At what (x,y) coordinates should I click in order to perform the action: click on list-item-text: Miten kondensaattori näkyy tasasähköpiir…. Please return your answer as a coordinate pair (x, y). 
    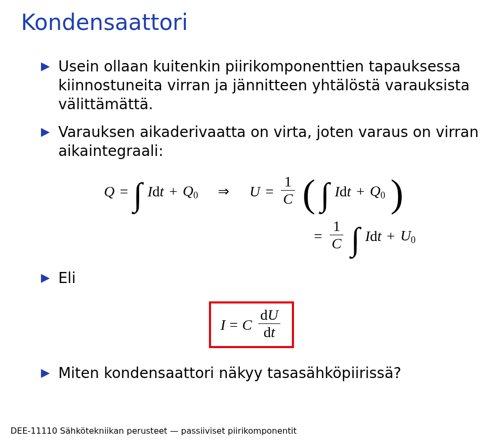
    Looking at the image, I should click on (271, 373).